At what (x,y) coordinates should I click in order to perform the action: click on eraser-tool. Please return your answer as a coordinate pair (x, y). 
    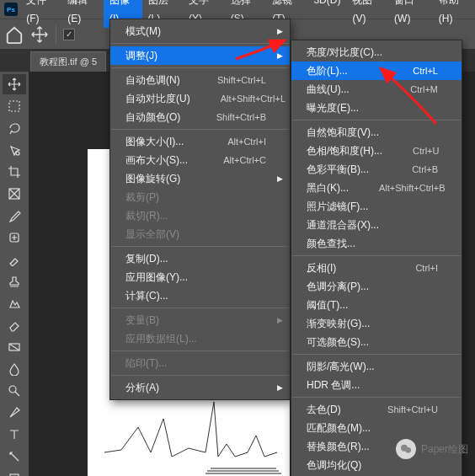
    Looking at the image, I should click on (14, 325).